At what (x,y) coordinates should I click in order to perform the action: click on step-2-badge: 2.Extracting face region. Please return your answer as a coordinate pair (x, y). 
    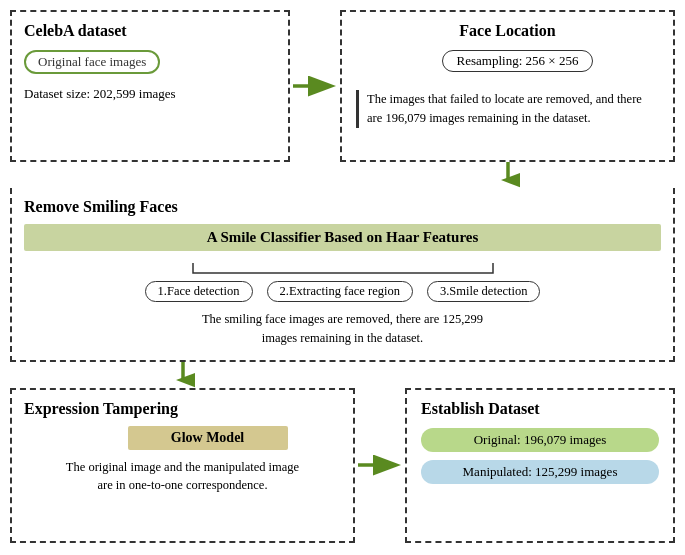
    Looking at the image, I should click on (340, 292).